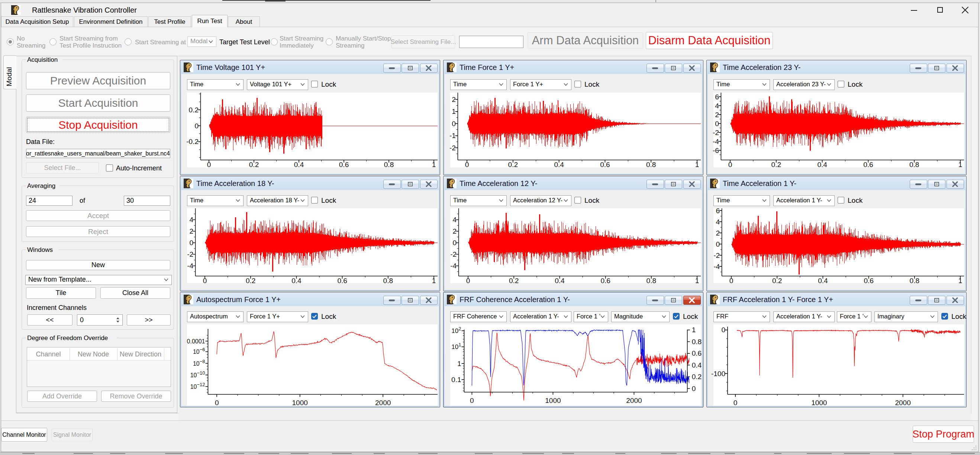  I want to click on svg-text: -0.2, so click(192, 142).